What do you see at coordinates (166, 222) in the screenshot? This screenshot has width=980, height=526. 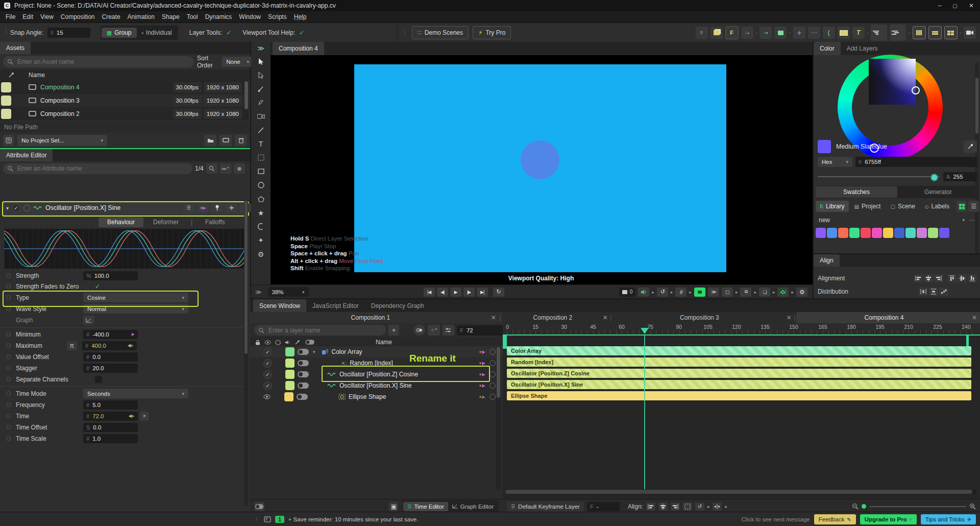 I see `tab-deformer: Deformer` at bounding box center [166, 222].